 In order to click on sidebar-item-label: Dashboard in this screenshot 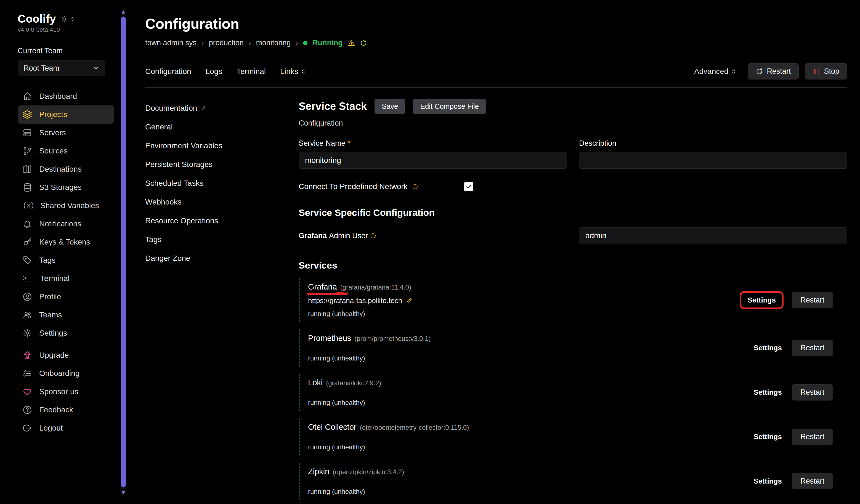, I will do `click(58, 96)`.